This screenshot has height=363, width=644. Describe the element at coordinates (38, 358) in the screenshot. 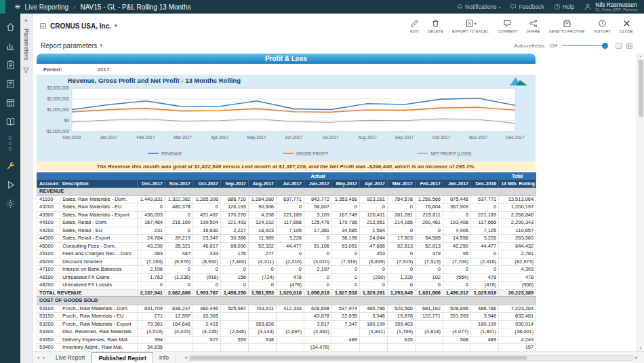

I see `tab-scroll-left-icon: ◄` at that location.